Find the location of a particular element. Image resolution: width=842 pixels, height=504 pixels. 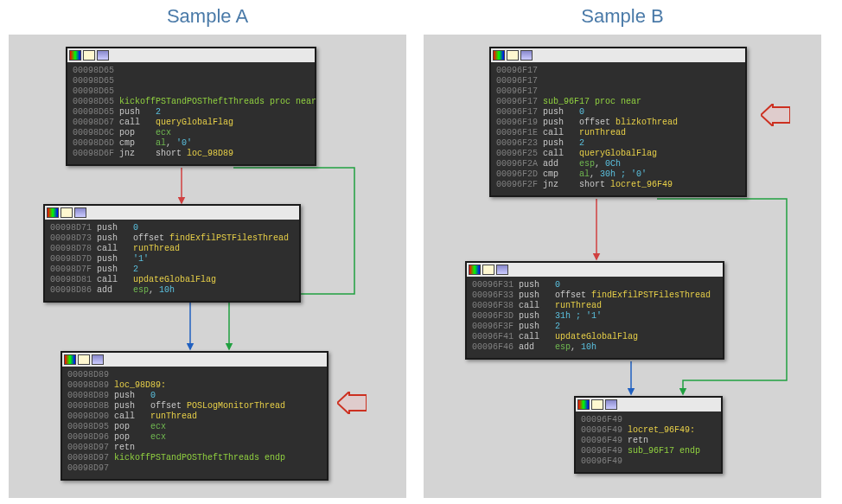

block-a-2: 00098D89 00098D89 loc_98D89: 00098D89 pu… is located at coordinates (195, 416).